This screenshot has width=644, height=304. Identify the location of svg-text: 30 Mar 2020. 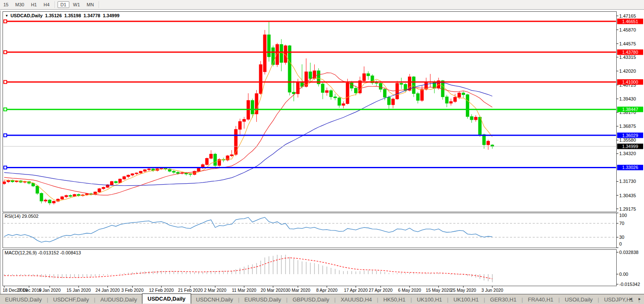
(298, 290).